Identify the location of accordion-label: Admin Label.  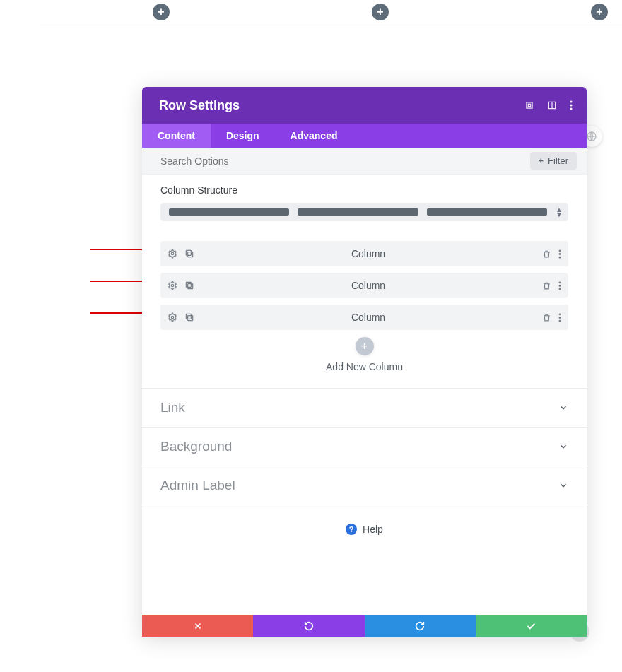
(198, 485).